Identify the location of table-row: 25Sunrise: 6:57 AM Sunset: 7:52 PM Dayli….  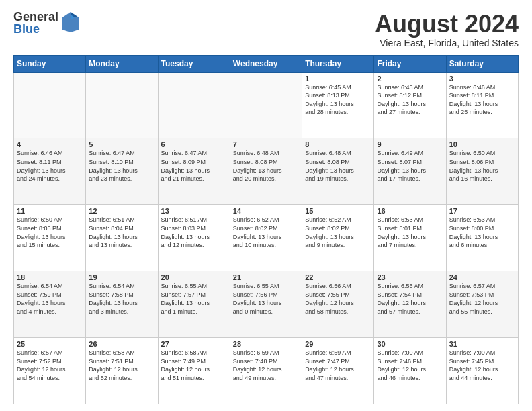
(50, 371).